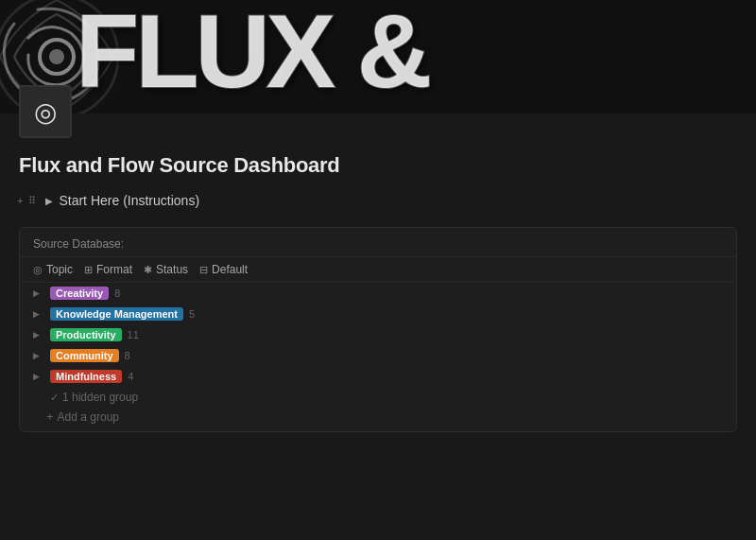 The image size is (756, 540). I want to click on productivity-count: 11, so click(133, 335).